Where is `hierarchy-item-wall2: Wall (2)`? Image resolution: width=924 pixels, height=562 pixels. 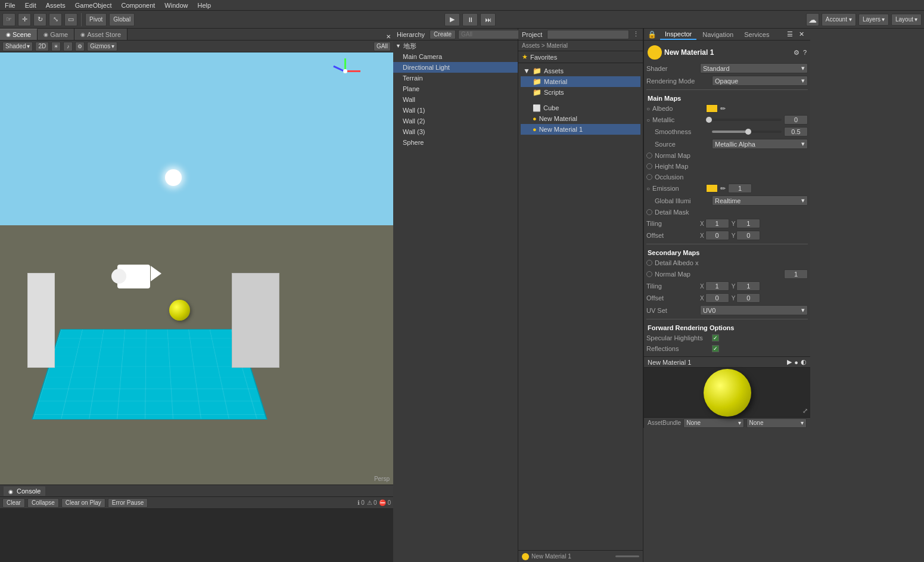 hierarchy-item-wall2: Wall (2) is located at coordinates (455, 121).